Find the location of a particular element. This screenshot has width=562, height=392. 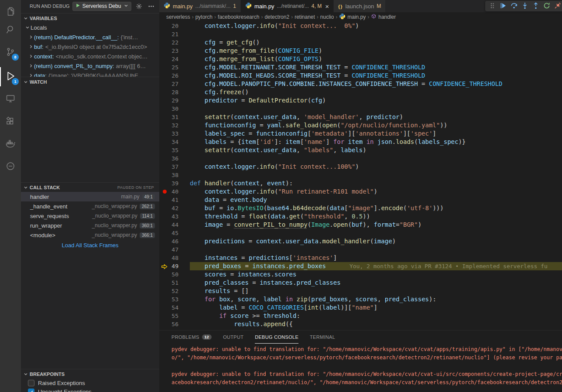

step-into-button is located at coordinates (525, 6).